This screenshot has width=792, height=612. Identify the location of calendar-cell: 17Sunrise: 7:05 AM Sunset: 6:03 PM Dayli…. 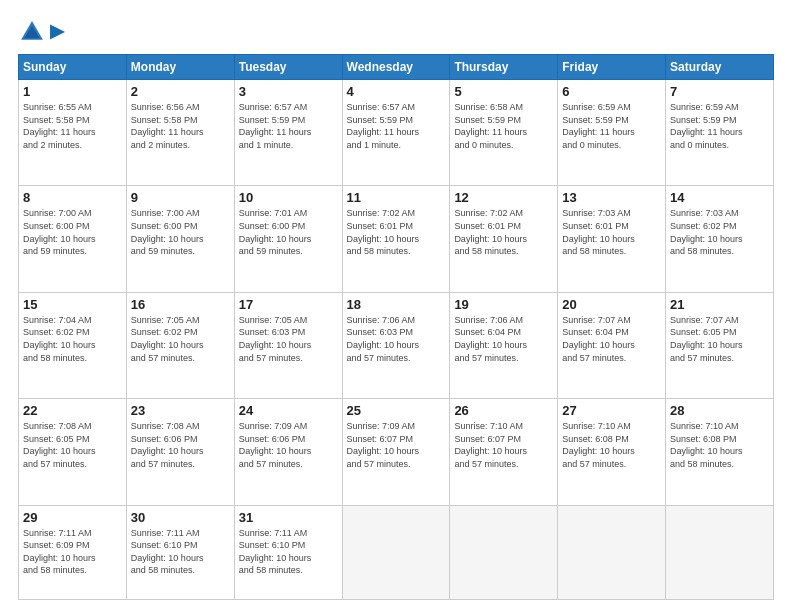
(288, 345).